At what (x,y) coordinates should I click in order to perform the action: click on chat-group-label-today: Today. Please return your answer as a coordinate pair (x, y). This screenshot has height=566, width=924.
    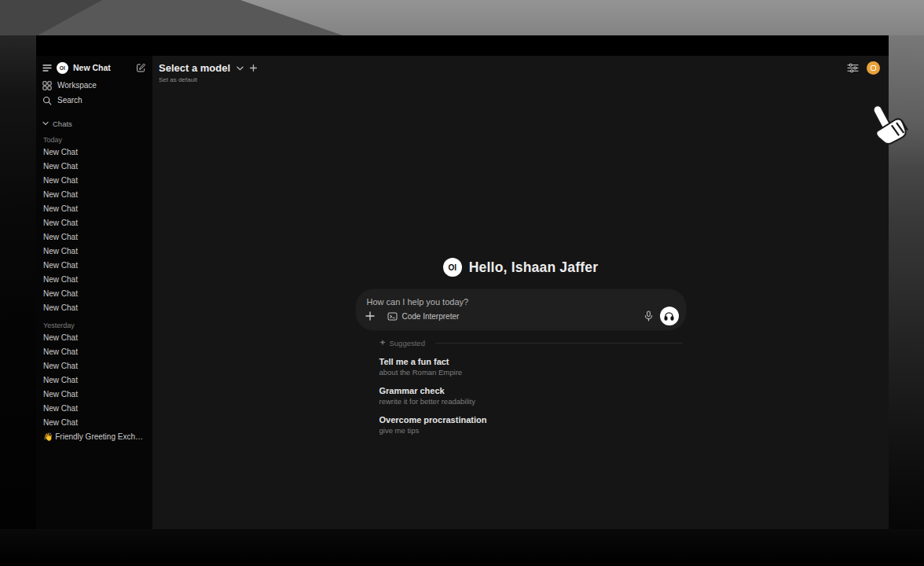
    Looking at the image, I should click on (94, 140).